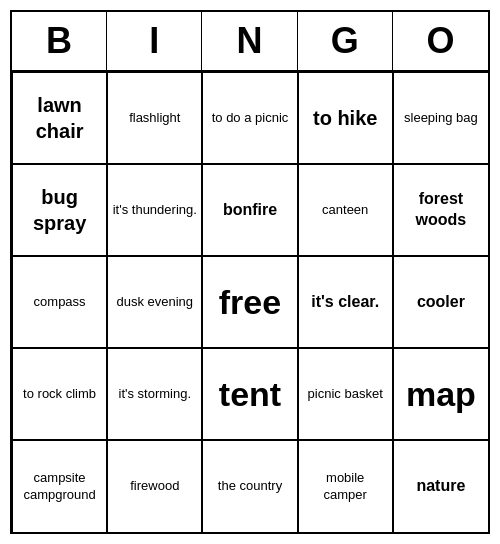 This screenshot has width=500, height=544. I want to click on bingo-cell: tent, so click(250, 394).